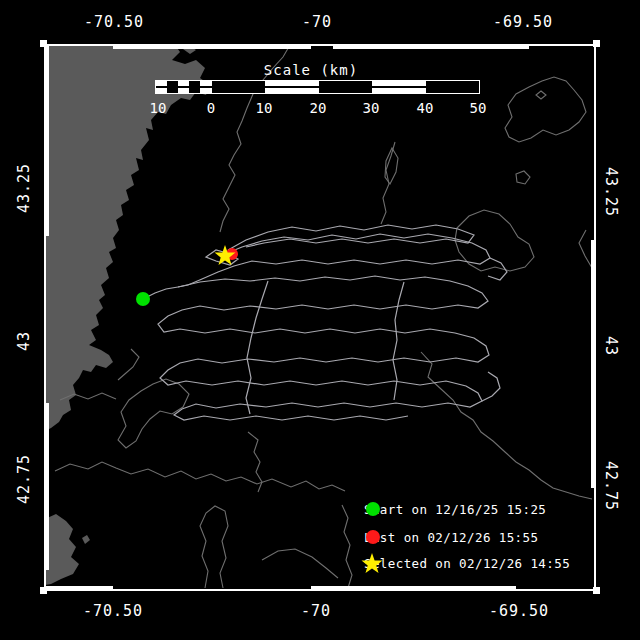 The height and width of the screenshot is (640, 640). What do you see at coordinates (318, 108) in the screenshot?
I see `scale-number: 20` at bounding box center [318, 108].